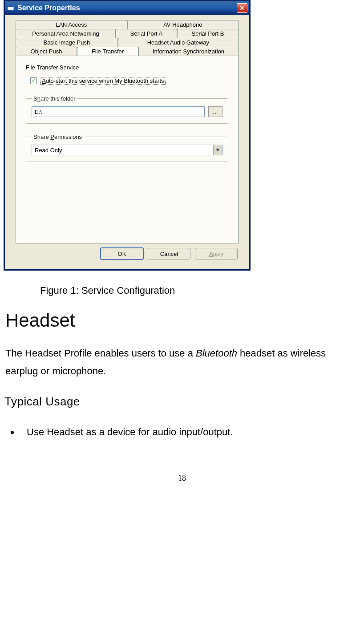 This screenshot has height=644, width=364. Describe the element at coordinates (190, 432) in the screenshot. I see `usage-list: Use Headset as a device for audio input/…` at that location.